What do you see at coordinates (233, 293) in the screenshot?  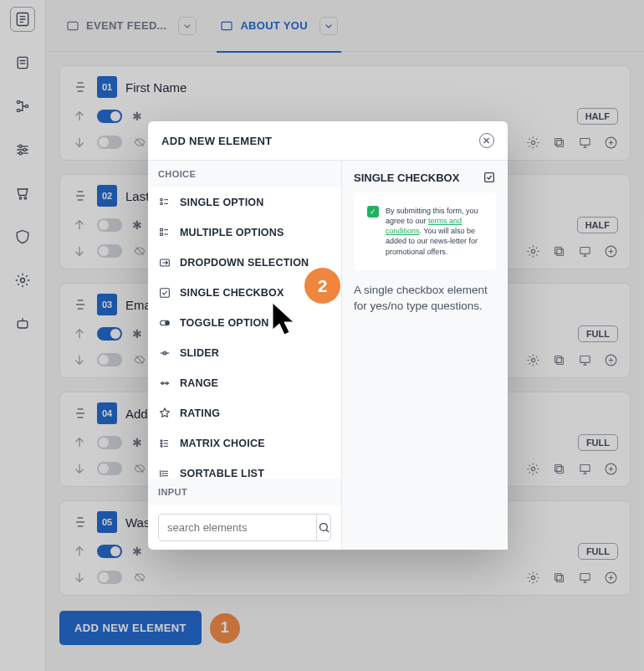 I see `option-label: SINGLE CHECKBOX` at bounding box center [233, 293].